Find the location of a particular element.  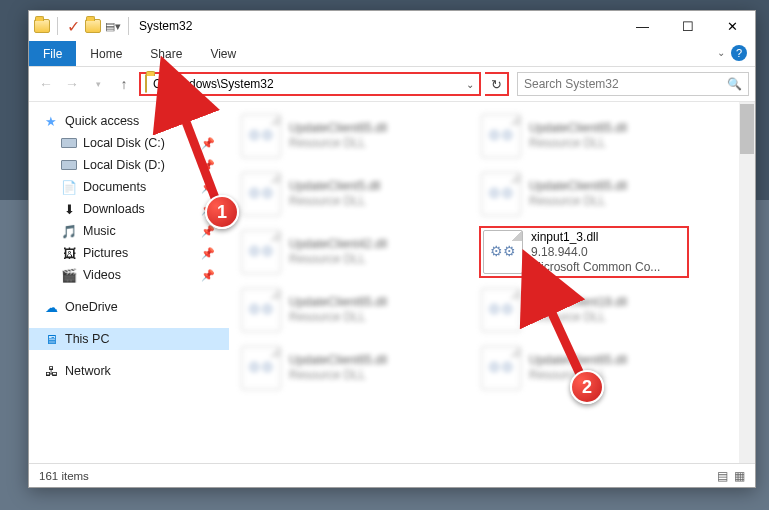

file-item: ⚙⚙xinput1_3.dll9.18.944.0Microsoft Commo… is located at coordinates (584, 252).